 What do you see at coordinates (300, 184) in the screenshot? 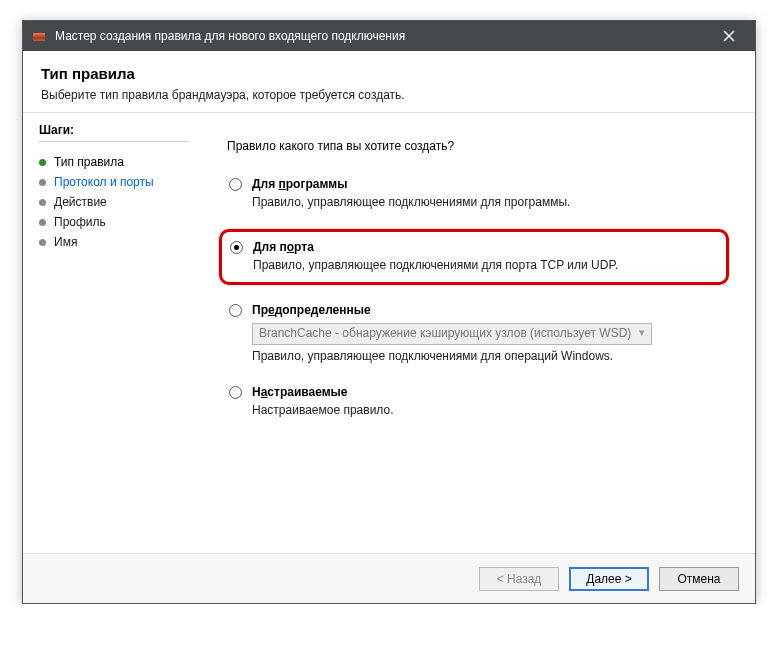
I see `option-program-label: Для программы` at bounding box center [300, 184].